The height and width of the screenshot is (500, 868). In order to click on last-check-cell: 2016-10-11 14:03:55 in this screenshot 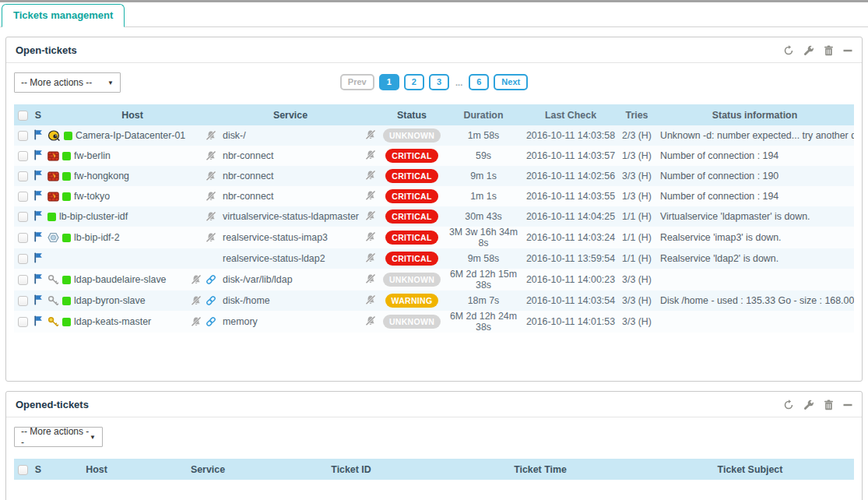, I will do `click(571, 196)`.